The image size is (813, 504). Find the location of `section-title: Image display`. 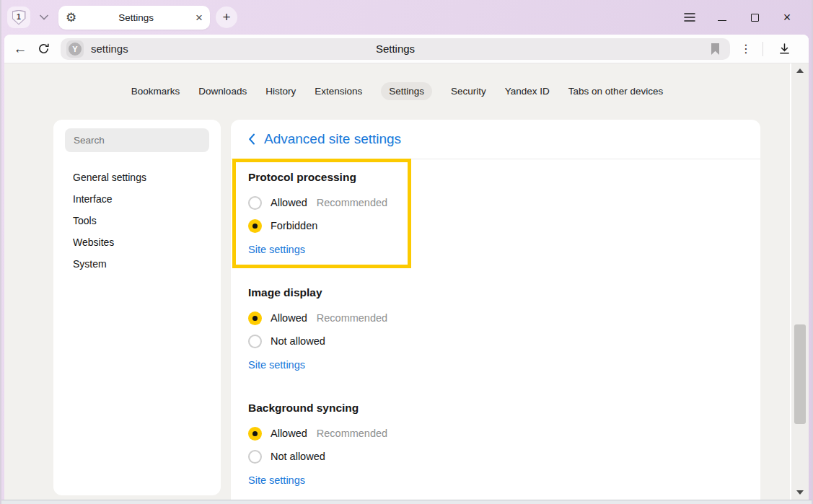

section-title: Image display is located at coordinates (496, 293).